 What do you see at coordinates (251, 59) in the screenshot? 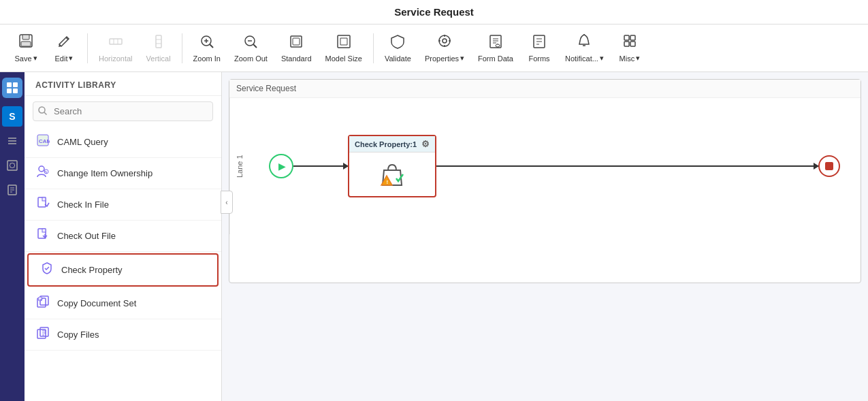
I see `zoom-out-label: Zoom Out` at bounding box center [251, 59].